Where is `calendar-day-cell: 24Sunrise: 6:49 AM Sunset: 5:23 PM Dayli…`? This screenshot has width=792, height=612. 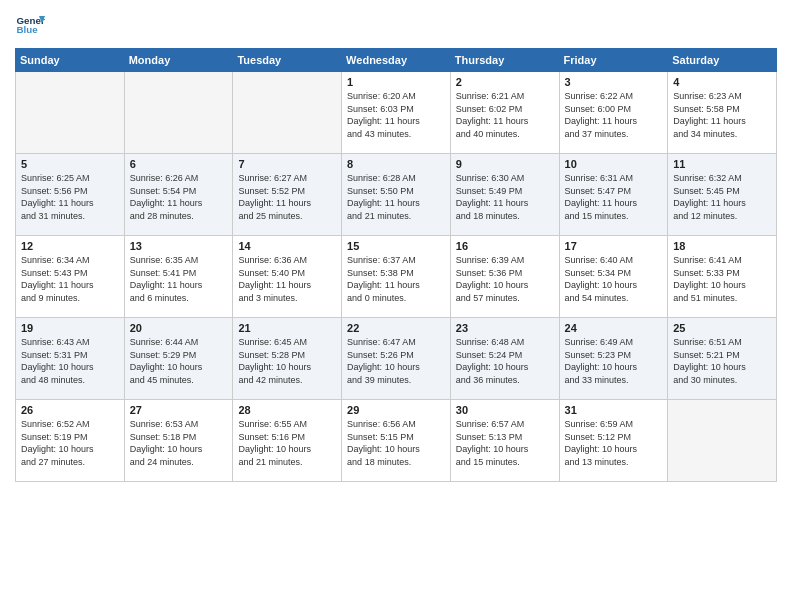
calendar-day-cell: 24Sunrise: 6:49 AM Sunset: 5:23 PM Dayli… is located at coordinates (614, 359).